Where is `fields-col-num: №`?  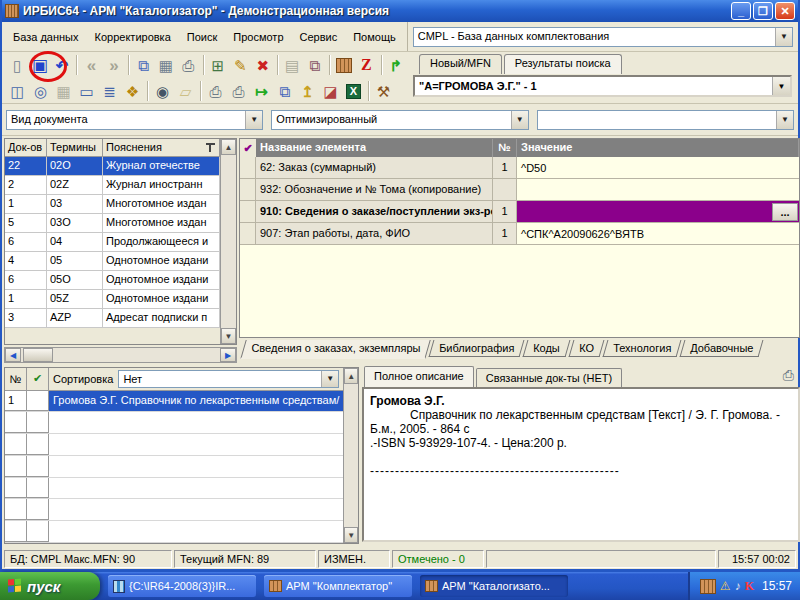 fields-col-num: № is located at coordinates (505, 148).